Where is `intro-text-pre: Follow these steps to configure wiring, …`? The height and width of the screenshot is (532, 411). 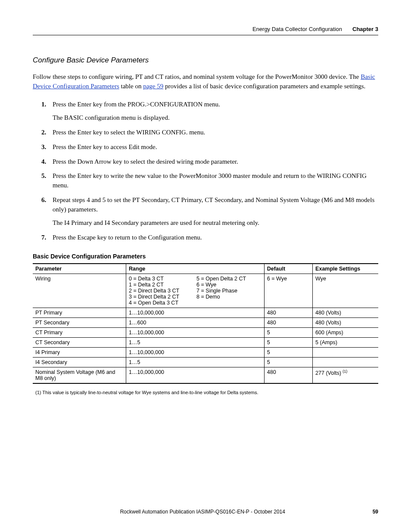
intro-text-pre: Follow these steps to configure wiring, … is located at coordinates (196, 77).